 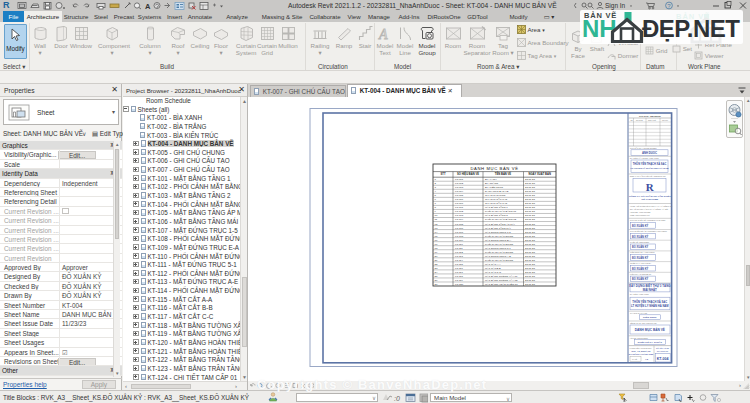 What do you see at coordinates (650, 153) in the screenshot?
I see `svg-text: ANH DUOC` at bounding box center [650, 153].